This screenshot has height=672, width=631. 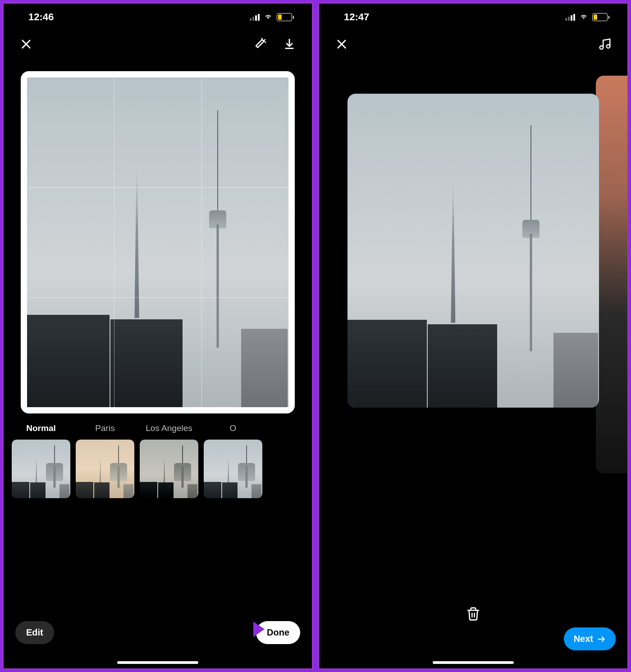 I want to click on status-bar: 12:46 22, so click(x=158, y=17).